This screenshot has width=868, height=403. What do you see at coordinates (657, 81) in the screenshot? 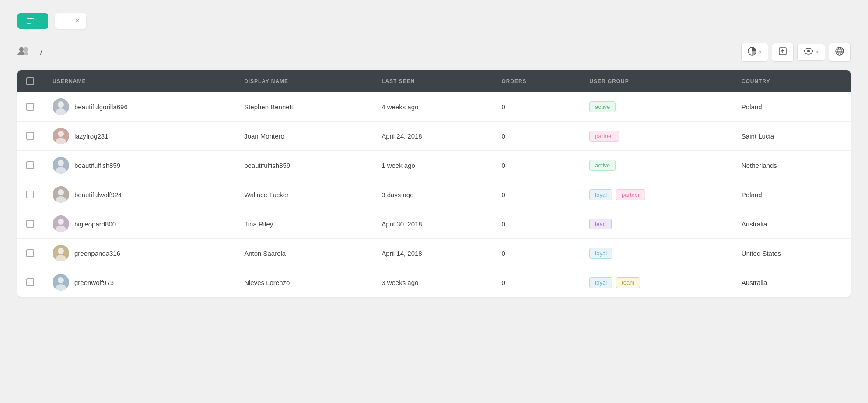
I see `col-user-group: USER GROUP` at bounding box center [657, 81].